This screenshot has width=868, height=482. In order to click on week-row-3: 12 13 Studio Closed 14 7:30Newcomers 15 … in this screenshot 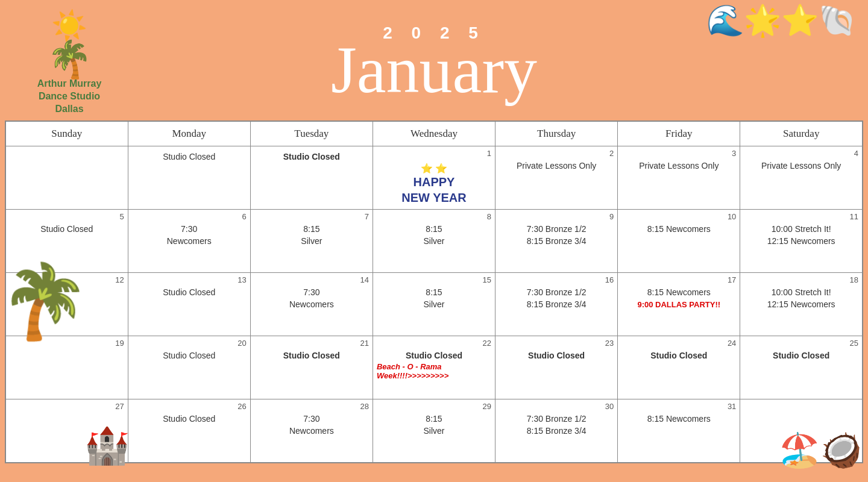, I will do `click(434, 305)`.